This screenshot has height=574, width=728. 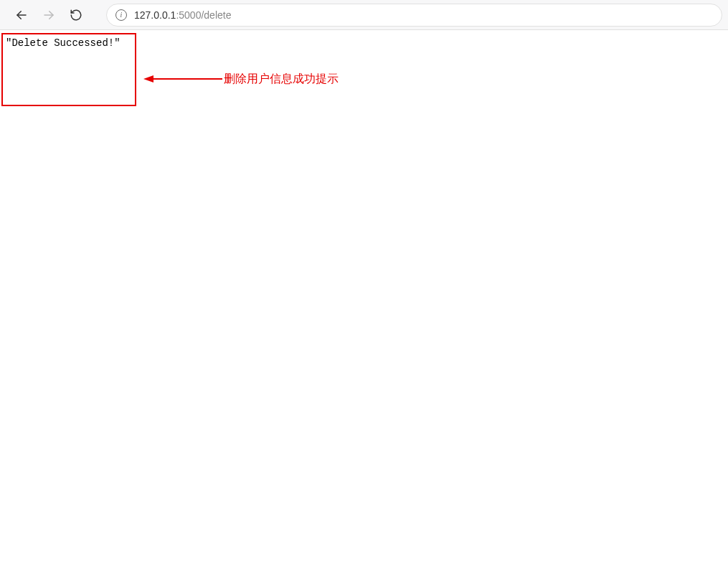 I want to click on page-content: "Delete Successed!", so click(x=364, y=43).